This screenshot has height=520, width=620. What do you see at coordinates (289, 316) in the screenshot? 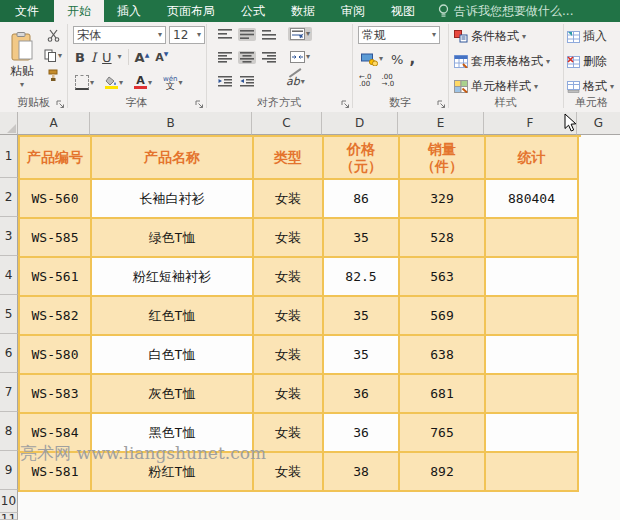
I see `cell-C5: 女装` at bounding box center [289, 316].